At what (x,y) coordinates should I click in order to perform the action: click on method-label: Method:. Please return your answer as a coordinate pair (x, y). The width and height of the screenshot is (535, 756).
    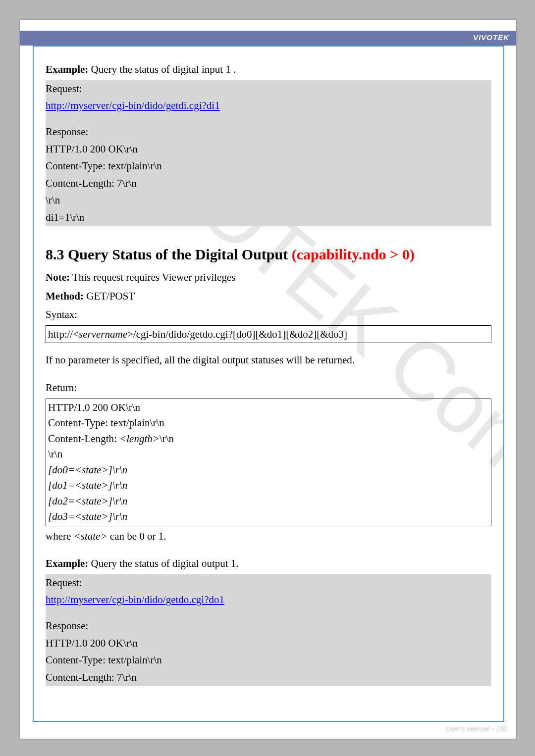
    Looking at the image, I should click on (64, 296).